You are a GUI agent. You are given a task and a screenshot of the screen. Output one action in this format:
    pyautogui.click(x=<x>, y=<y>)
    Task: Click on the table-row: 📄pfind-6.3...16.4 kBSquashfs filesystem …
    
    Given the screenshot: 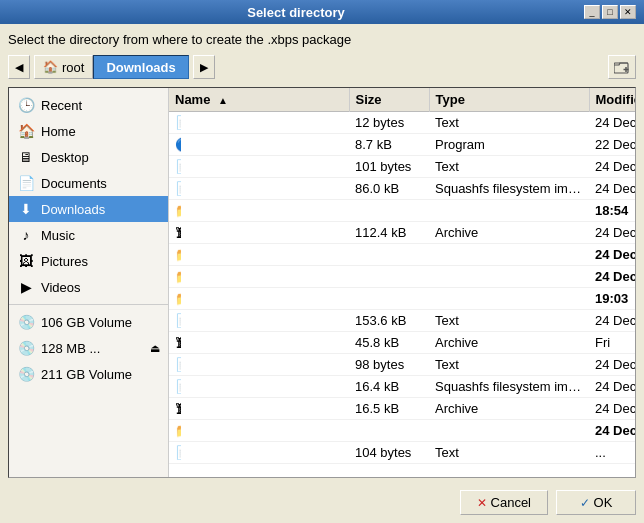 What is the action you would take?
    pyautogui.click(x=402, y=387)
    